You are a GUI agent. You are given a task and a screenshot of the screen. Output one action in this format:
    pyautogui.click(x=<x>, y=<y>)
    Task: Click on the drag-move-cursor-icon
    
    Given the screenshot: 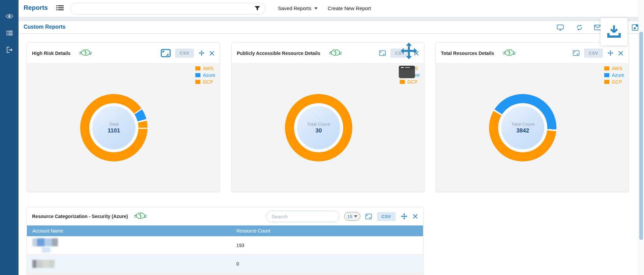 What is the action you would take?
    pyautogui.click(x=409, y=51)
    